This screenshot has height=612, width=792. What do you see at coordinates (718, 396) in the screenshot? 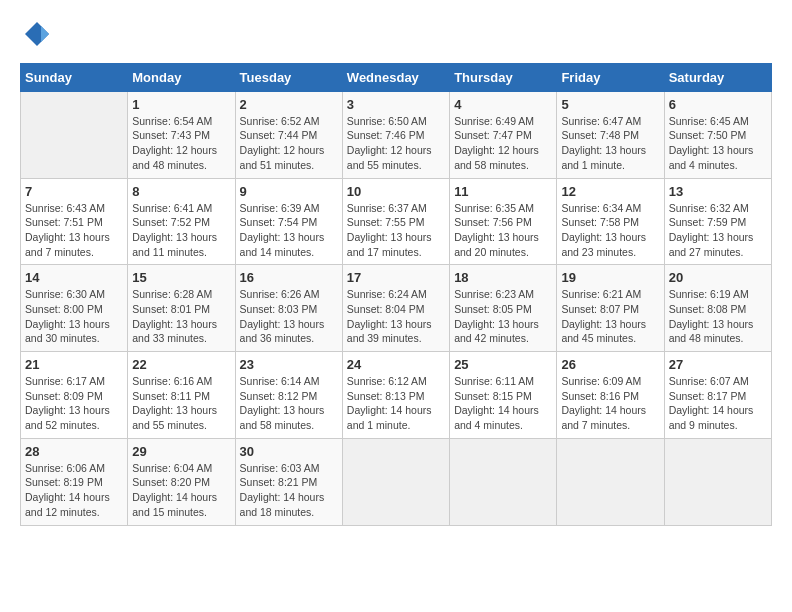
I see `calendar-cell: 27Sunrise: 6:07 AM Sunset: 8:17 PM Dayli…` at bounding box center [718, 396].